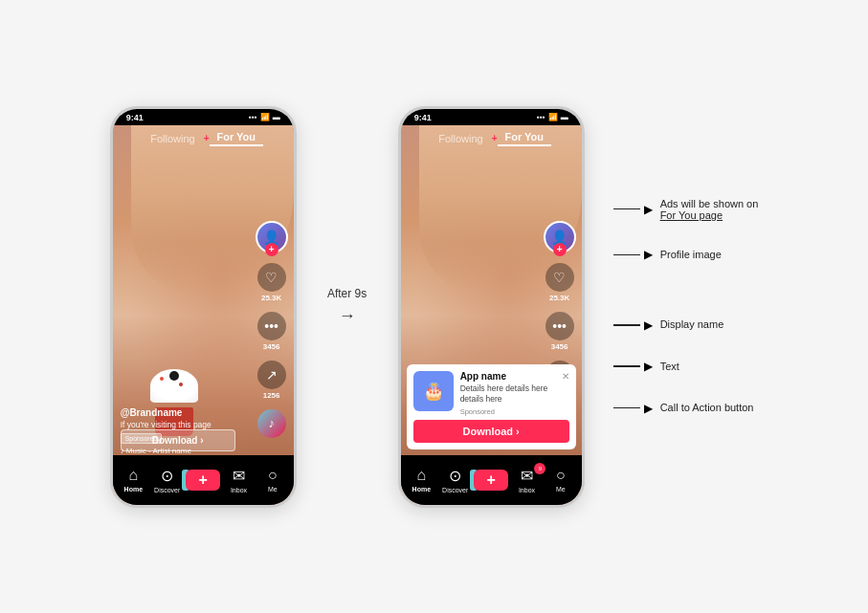  I want to click on arrow-text: ▶, so click(634, 366).